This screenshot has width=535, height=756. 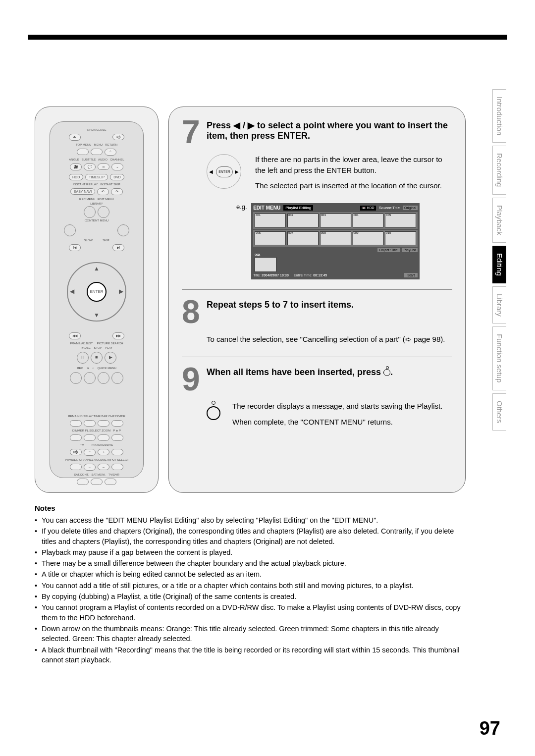 I want to click on side-tabs: Introduction Recording Playback Editing …, so click(x=500, y=262).